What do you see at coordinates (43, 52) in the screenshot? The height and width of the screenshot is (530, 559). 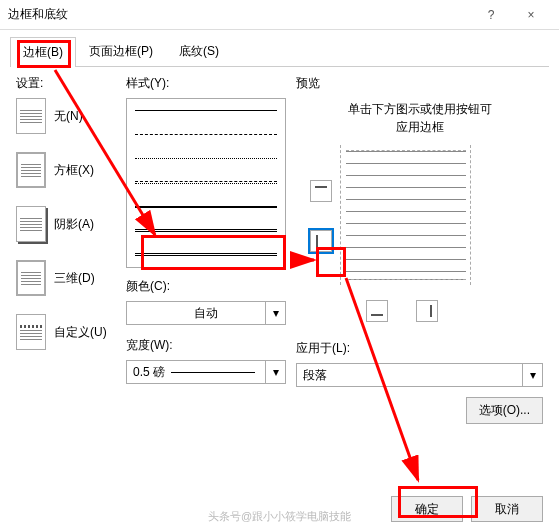 I see `tab-border: 边框(B)` at bounding box center [43, 52].